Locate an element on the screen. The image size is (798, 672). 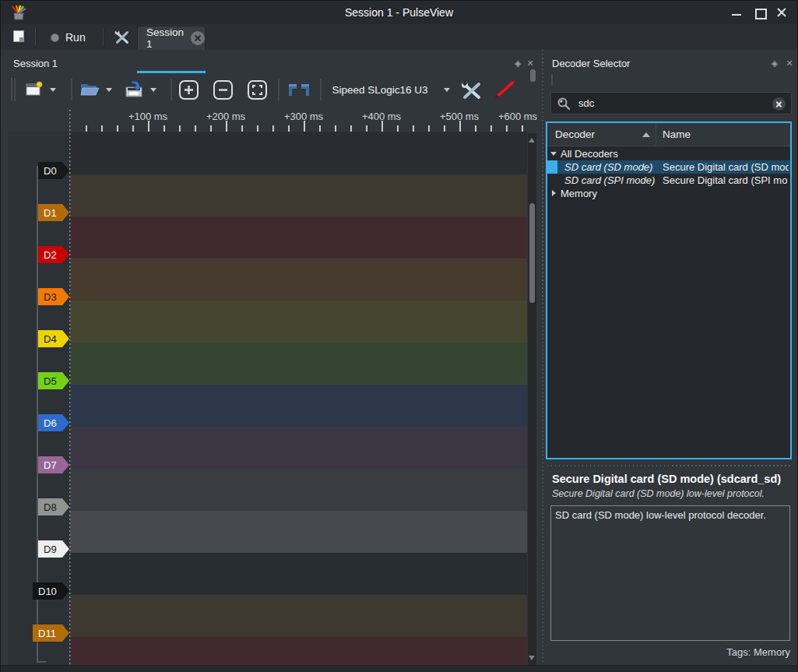
tree-group-row: All Decoders is located at coordinates (669, 154).